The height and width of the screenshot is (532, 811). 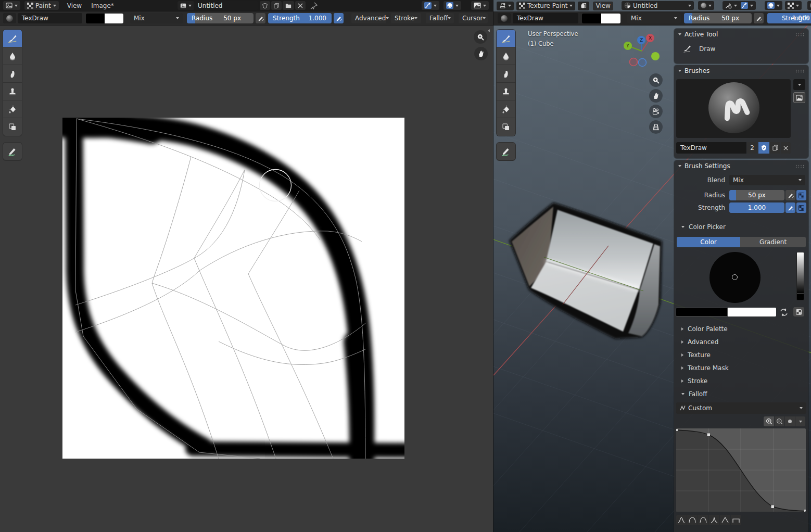 What do you see at coordinates (741, 408) in the screenshot?
I see `falloff-preset-dropdown: Custom` at bounding box center [741, 408].